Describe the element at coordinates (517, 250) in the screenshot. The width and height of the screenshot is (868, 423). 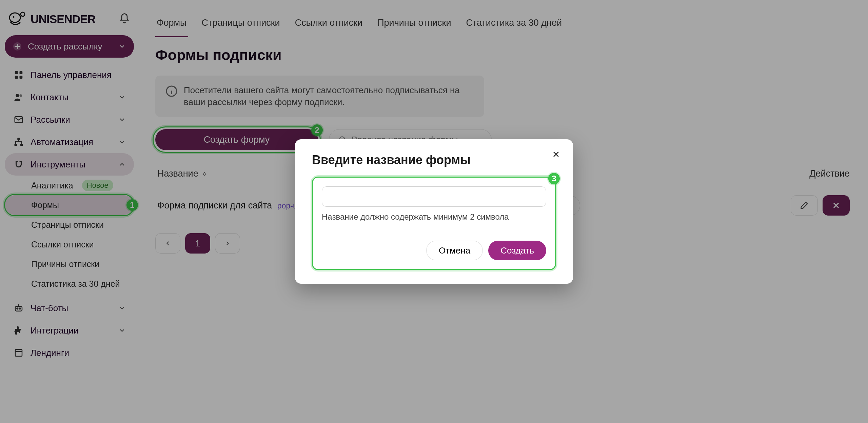
I see `submit-button: Создать` at that location.